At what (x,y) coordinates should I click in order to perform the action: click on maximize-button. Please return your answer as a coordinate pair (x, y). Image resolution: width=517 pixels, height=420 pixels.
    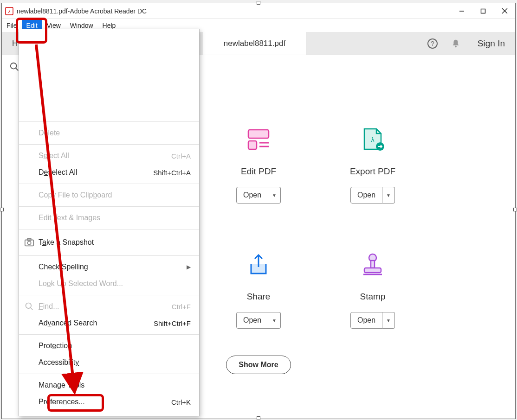
    Looking at the image, I should click on (483, 11).